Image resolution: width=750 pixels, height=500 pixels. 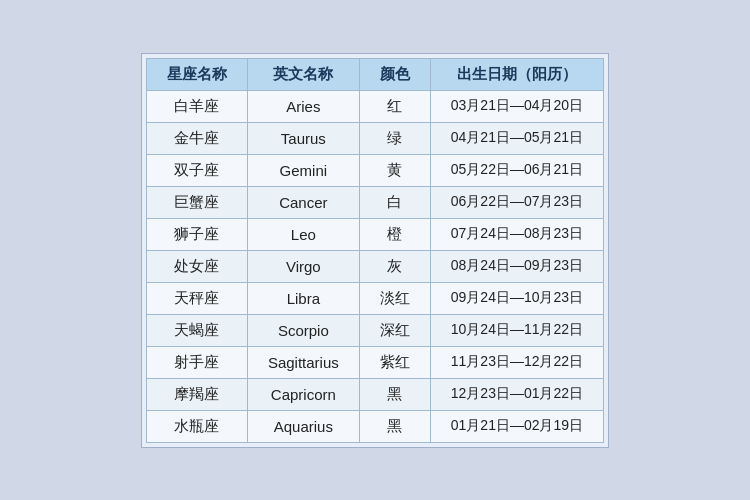 What do you see at coordinates (196, 234) in the screenshot?
I see `cell-chinese-name: 狮子座` at bounding box center [196, 234].